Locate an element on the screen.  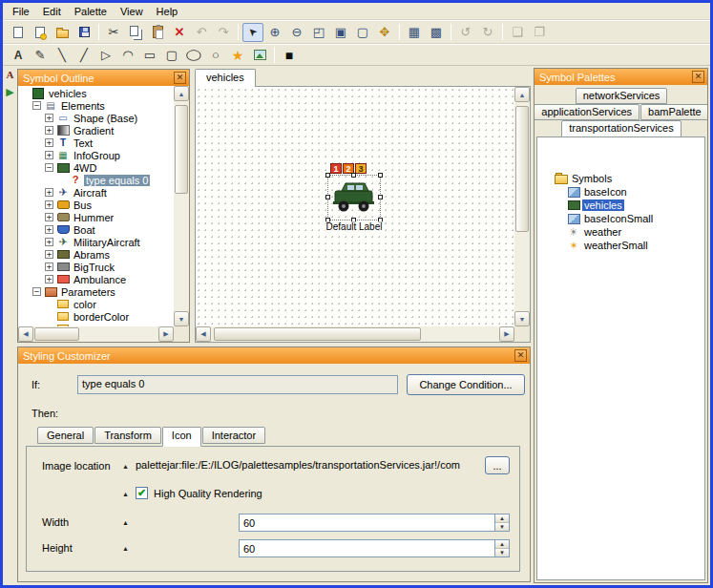
selected-symbol: 123 is located at coordinates (354, 198).